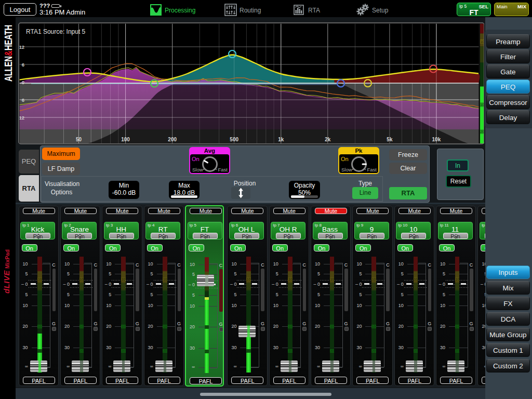  Describe the element at coordinates (172, 139) in the screenshot. I see `svg-text: 200` at that location.